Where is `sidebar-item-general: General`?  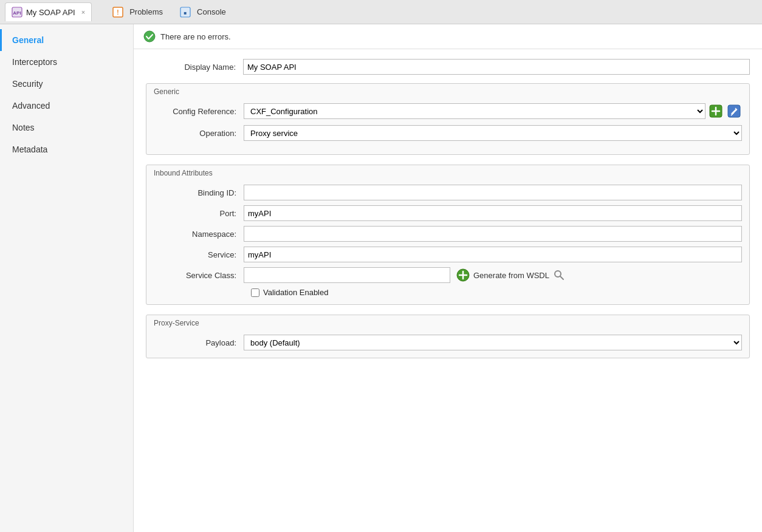
sidebar-item-general: General is located at coordinates (67, 40).